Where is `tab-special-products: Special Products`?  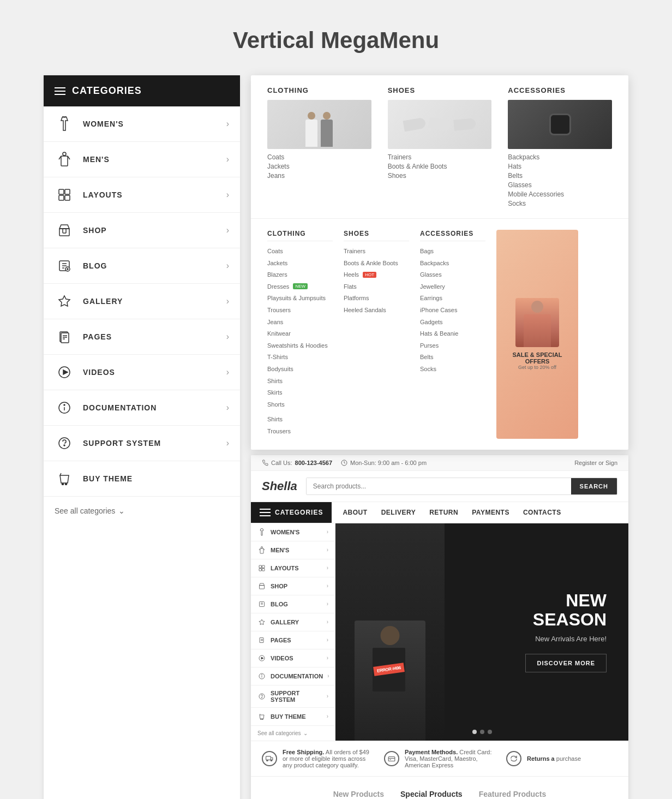
tab-special-products: Special Products is located at coordinates (431, 795).